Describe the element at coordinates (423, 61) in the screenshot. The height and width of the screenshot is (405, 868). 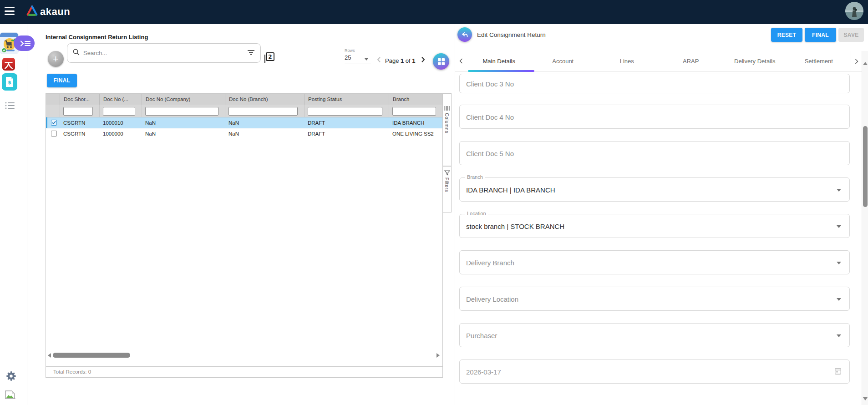
I see `next-page-icon` at that location.